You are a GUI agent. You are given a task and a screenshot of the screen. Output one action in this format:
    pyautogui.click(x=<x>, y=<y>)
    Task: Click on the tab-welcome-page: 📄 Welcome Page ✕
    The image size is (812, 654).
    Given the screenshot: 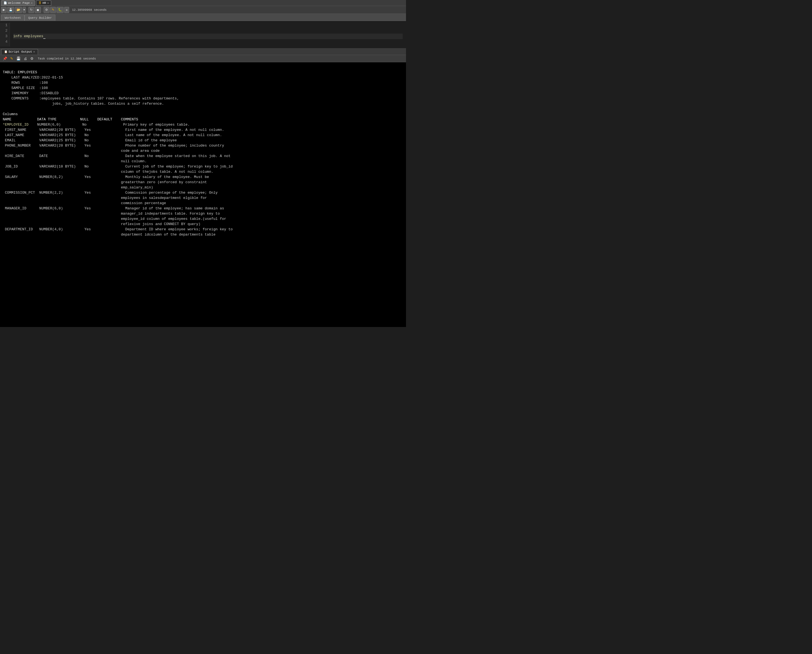 What is the action you would take?
    pyautogui.click(x=18, y=3)
    